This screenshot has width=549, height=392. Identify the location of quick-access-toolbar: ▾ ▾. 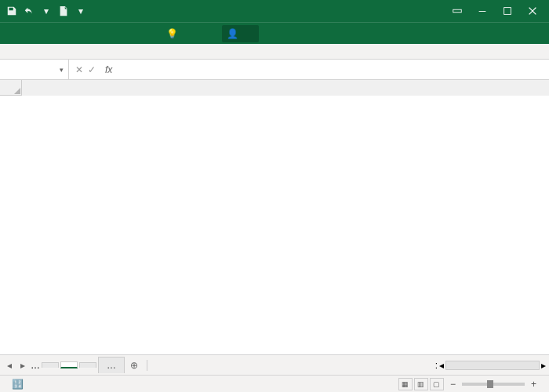
(46, 11).